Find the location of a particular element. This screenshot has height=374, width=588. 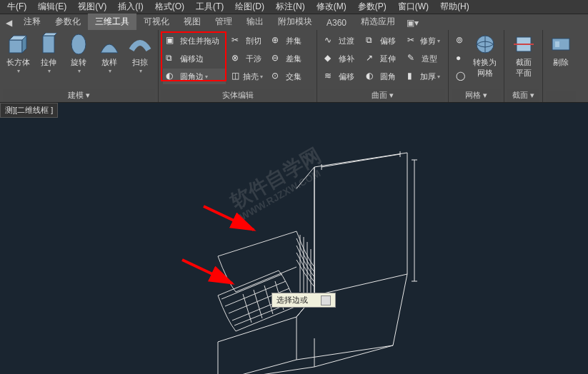

panel-mesh-title: 网格 ▾ is located at coordinates (476, 96).